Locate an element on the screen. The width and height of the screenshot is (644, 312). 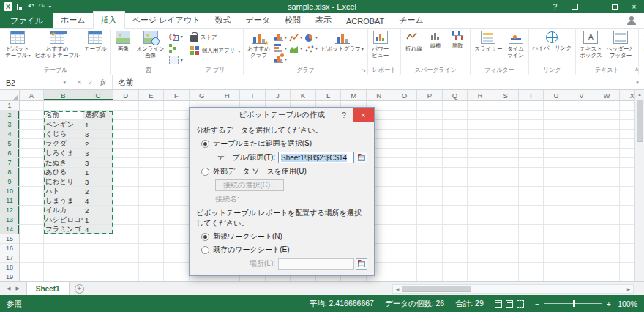
cell-V10 is located at coordinates (583, 192).